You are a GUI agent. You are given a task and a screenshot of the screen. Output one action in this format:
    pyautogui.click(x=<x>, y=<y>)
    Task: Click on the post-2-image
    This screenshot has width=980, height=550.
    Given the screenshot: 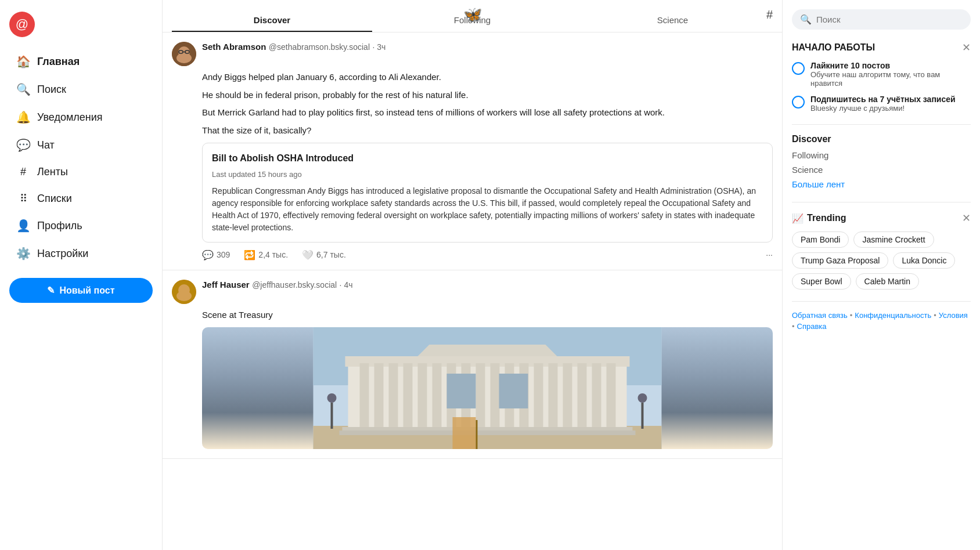 What is the action you would take?
    pyautogui.click(x=488, y=388)
    